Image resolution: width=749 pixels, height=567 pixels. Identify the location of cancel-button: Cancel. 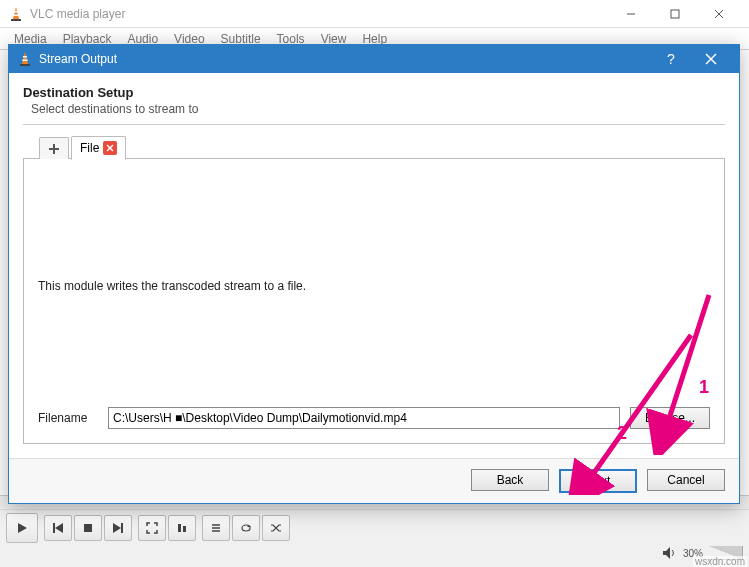
(686, 480).